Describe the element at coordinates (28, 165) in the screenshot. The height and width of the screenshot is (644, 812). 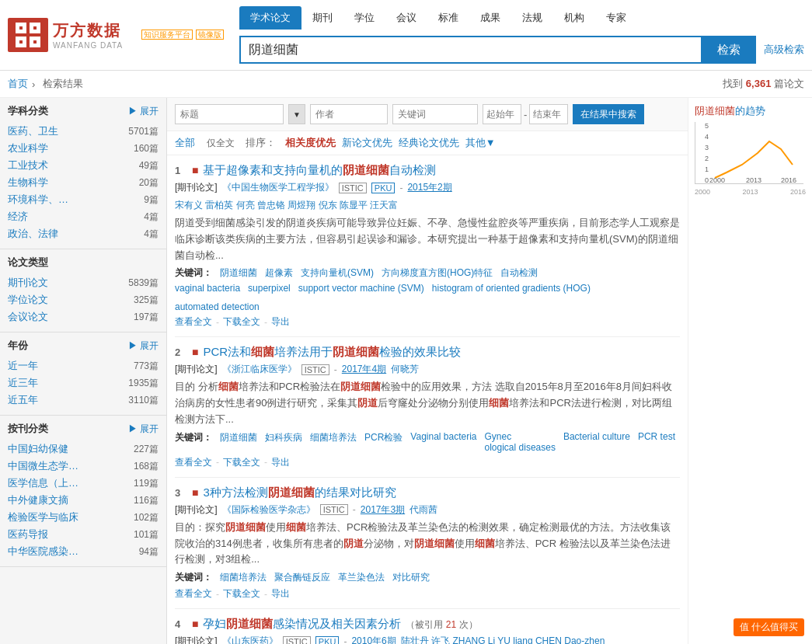
I see `subject-industry: 工业技术` at that location.